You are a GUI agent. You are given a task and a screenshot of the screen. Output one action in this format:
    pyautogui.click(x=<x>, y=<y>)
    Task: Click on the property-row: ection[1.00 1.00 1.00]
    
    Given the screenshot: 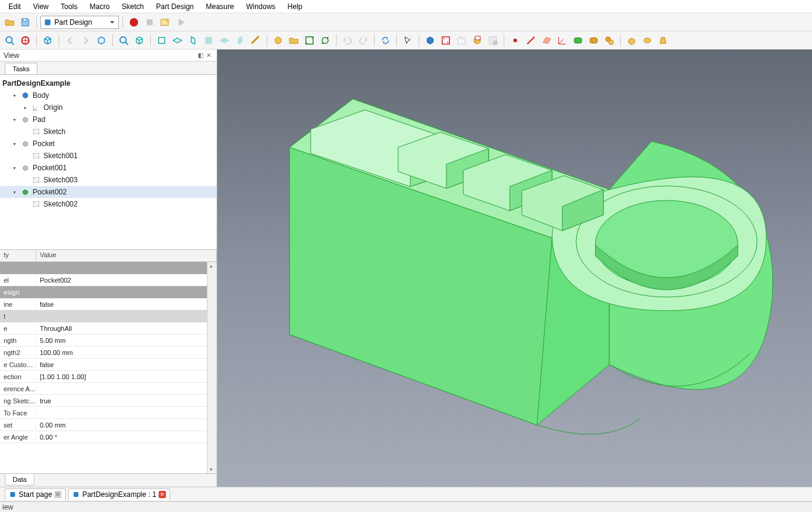 What is the action you would take?
    pyautogui.click(x=109, y=377)
    